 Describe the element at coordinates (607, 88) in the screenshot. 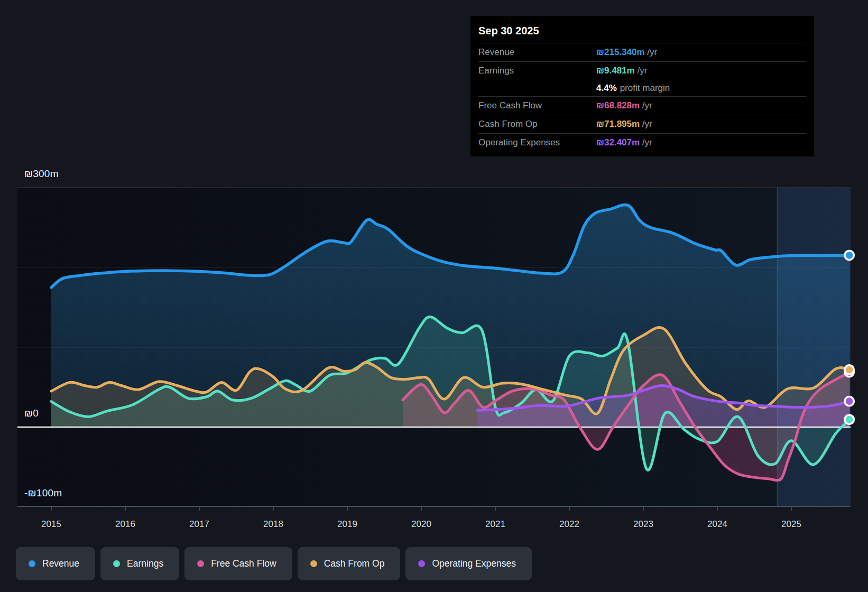

I see `profit-margin-value: 4.4%` at that location.